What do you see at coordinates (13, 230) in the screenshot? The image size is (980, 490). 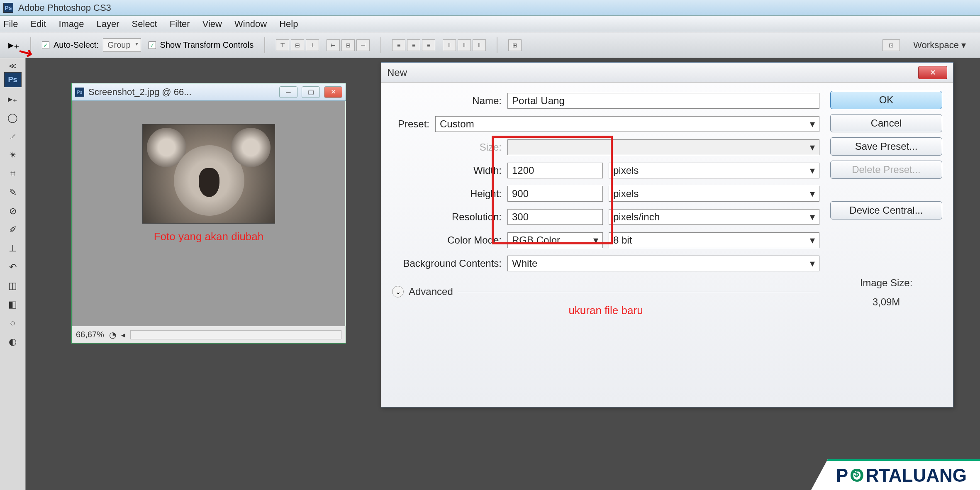 I see `brush-tool: ✐` at bounding box center [13, 230].